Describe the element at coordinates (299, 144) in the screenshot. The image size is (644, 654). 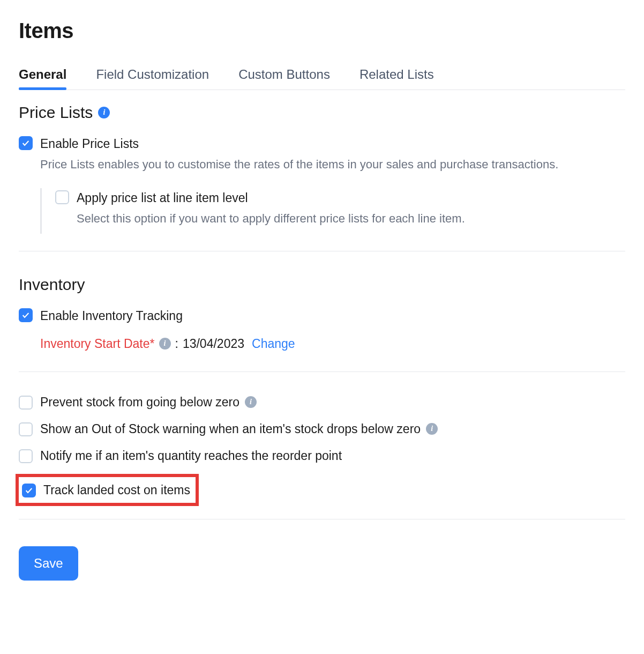
I see `enable-price-lists-label: Enable Price Lists` at that location.